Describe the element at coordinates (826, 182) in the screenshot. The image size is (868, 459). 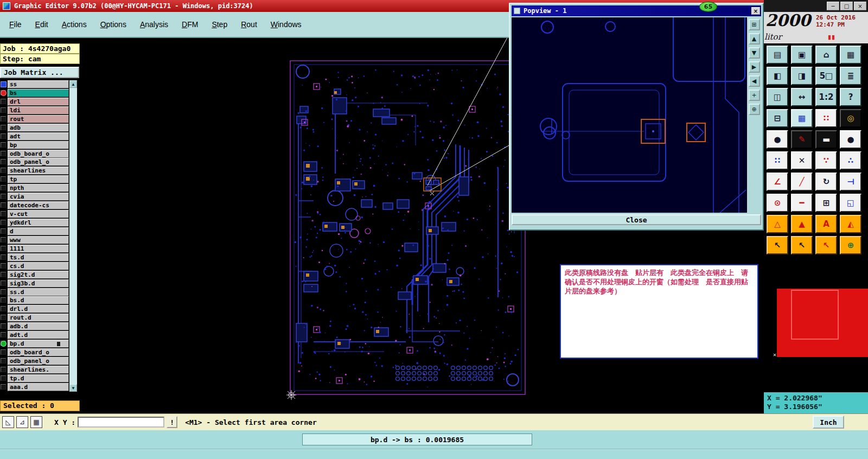
I see `rotate-icon: ↻` at that location.